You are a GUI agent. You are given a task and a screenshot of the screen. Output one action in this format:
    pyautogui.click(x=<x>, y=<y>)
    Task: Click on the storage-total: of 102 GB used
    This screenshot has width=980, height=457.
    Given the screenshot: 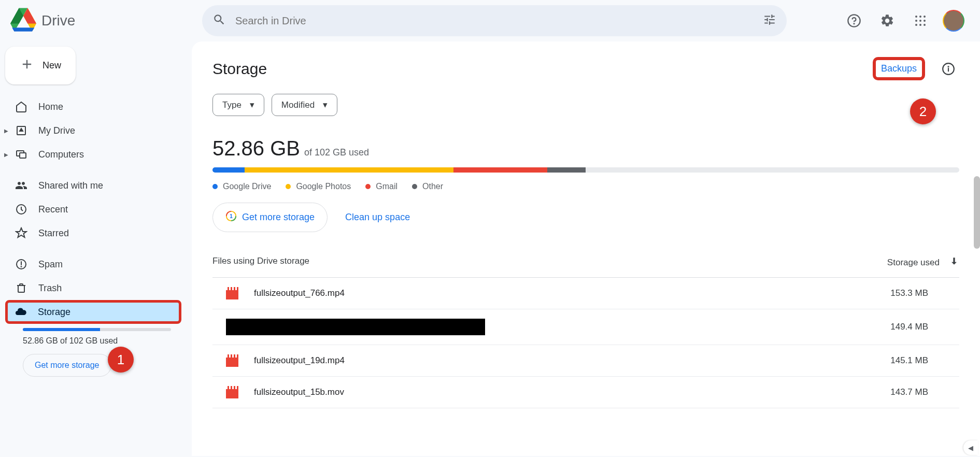 What is the action you would take?
    pyautogui.click(x=337, y=152)
    